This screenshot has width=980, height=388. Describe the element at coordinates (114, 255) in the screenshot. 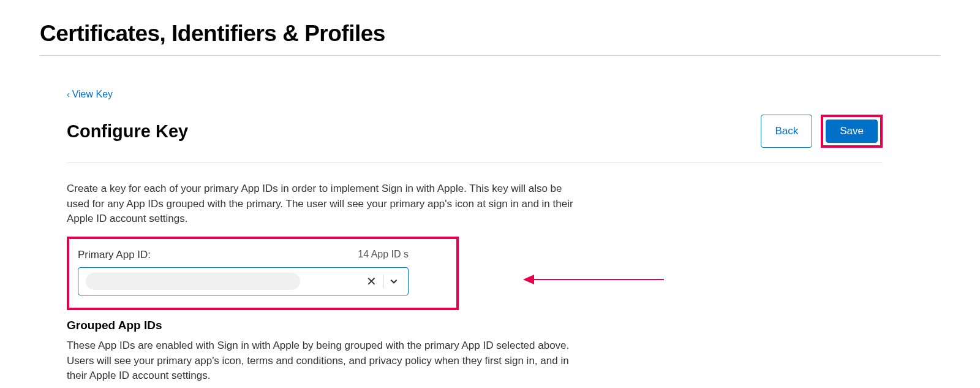

I see `primary-app-id-label: Primary App ID:` at that location.